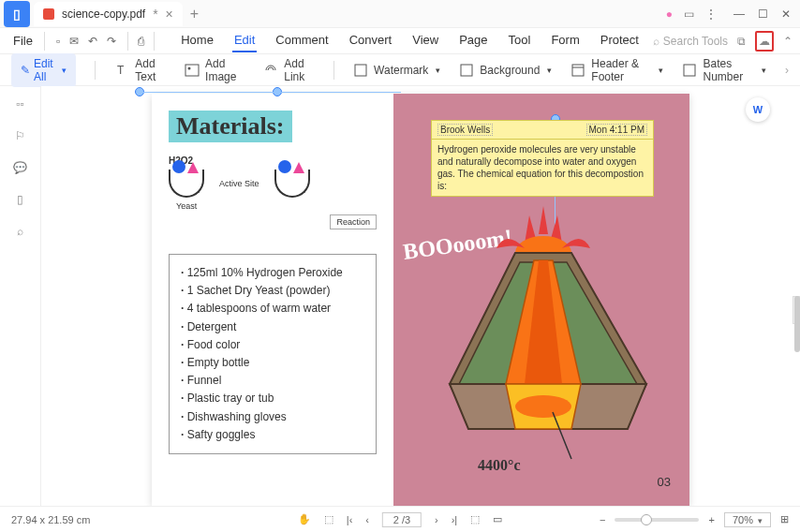 This screenshot has height=532, width=800. What do you see at coordinates (371, 41) in the screenshot?
I see `tab-convert: Convert` at bounding box center [371, 41].